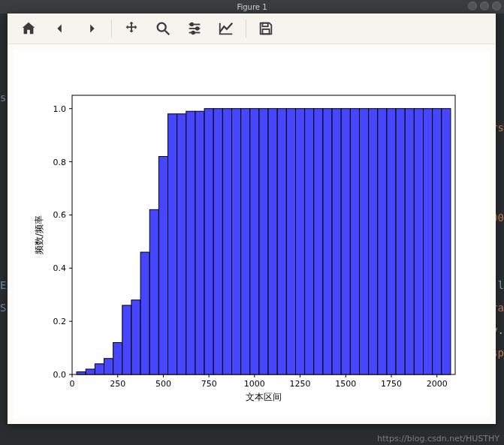 The height and width of the screenshot is (445, 504). Describe the element at coordinates (92, 29) in the screenshot. I see `arrow-right-icon` at that location.